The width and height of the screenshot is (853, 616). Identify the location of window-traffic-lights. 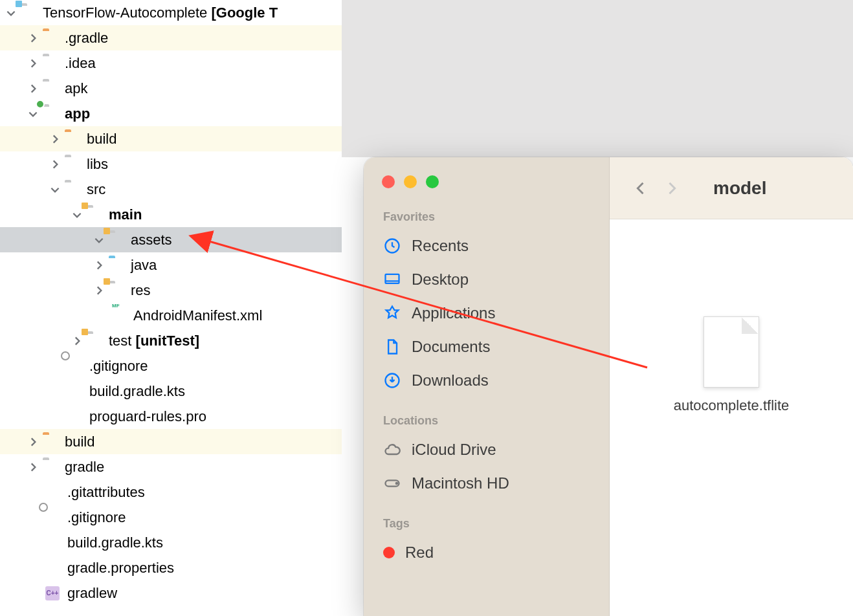
(487, 187).